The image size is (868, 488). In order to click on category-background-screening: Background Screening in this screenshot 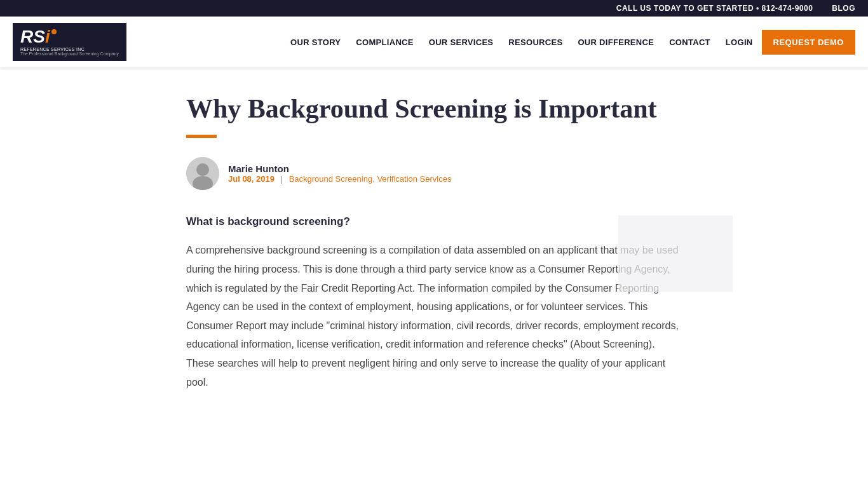, I will do `click(331, 179)`.